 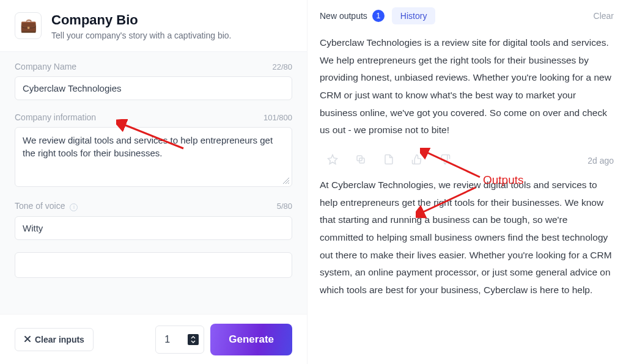 What do you see at coordinates (193, 340) in the screenshot?
I see `stepper-icon` at bounding box center [193, 340].